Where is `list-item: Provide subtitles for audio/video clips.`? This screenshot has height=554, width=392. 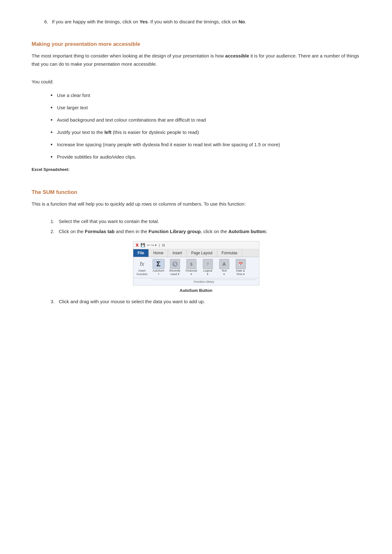
list-item: Provide subtitles for audio/video clips. is located at coordinates (205, 157).